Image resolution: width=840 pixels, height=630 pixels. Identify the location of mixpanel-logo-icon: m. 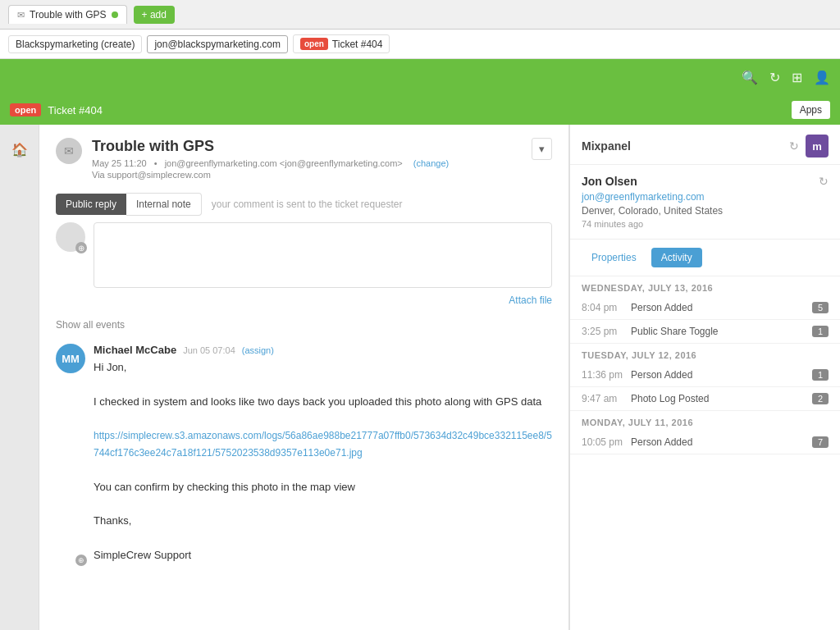
(817, 146).